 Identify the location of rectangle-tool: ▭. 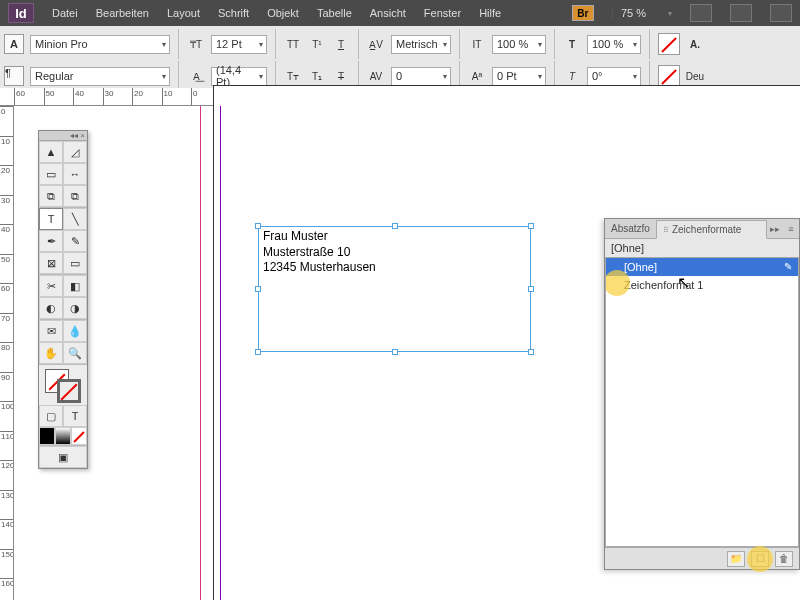
(75, 263).